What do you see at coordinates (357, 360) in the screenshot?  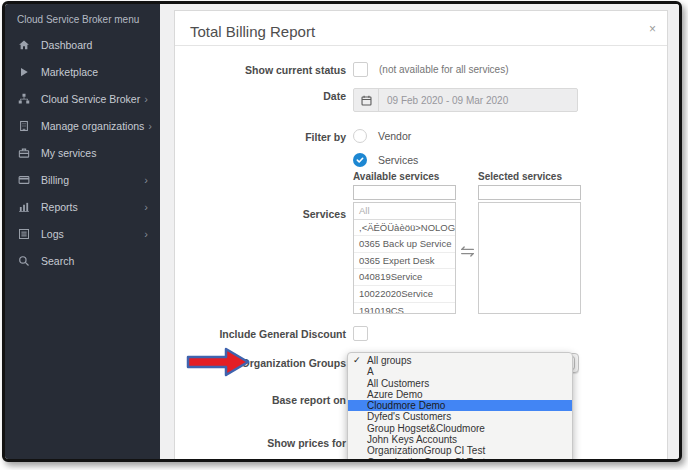 I see `checkmark-icon: ✓` at bounding box center [357, 360].